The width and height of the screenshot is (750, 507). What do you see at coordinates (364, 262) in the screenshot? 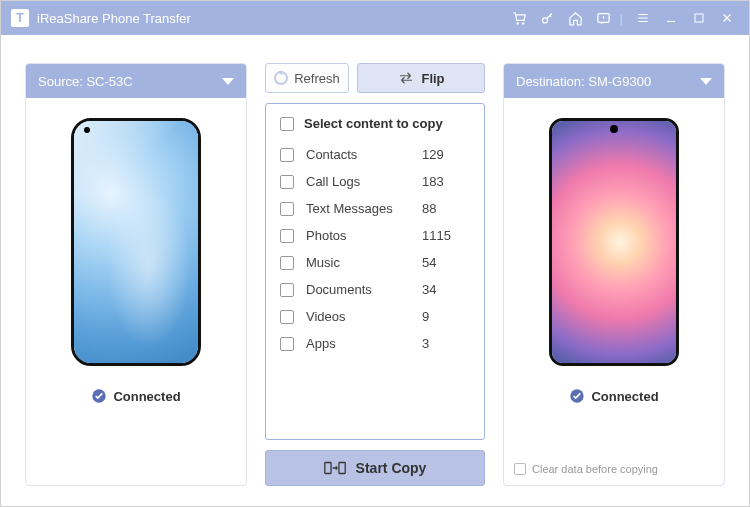
I see `item-label: Music` at bounding box center [364, 262].